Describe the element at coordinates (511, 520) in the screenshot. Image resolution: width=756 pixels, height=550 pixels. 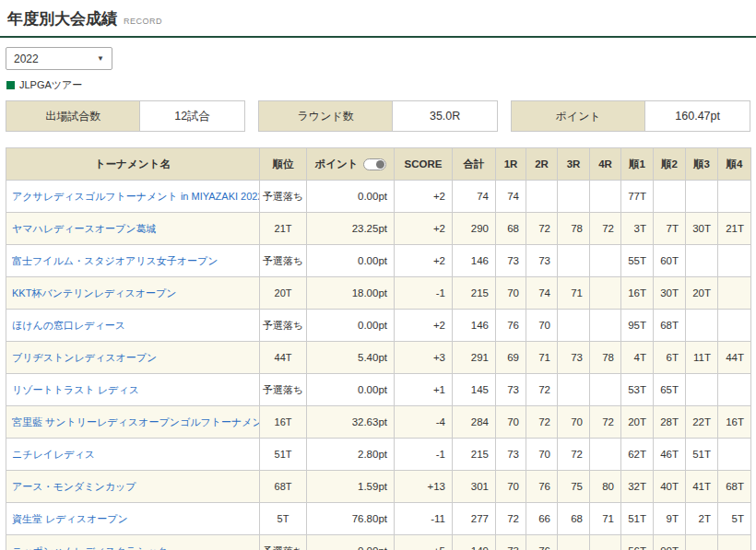
I see `cell-r1: 72` at that location.